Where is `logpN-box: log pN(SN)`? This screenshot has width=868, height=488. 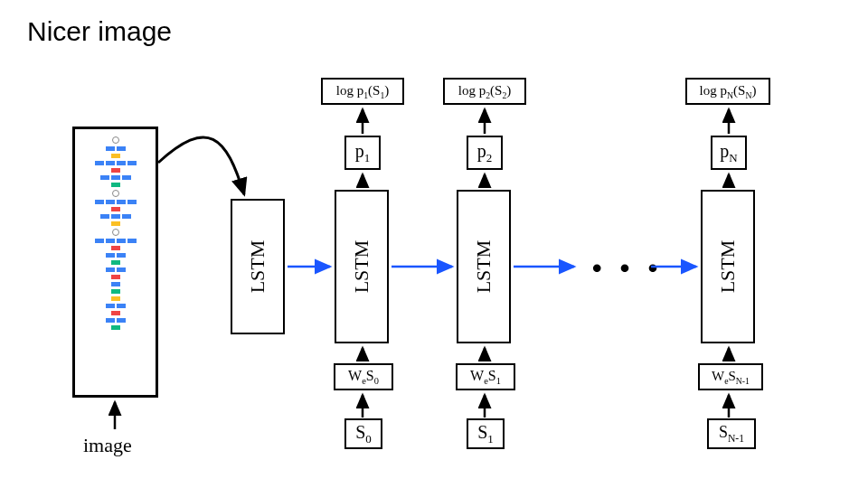
logpN-box: log pN(SN) is located at coordinates (728, 91).